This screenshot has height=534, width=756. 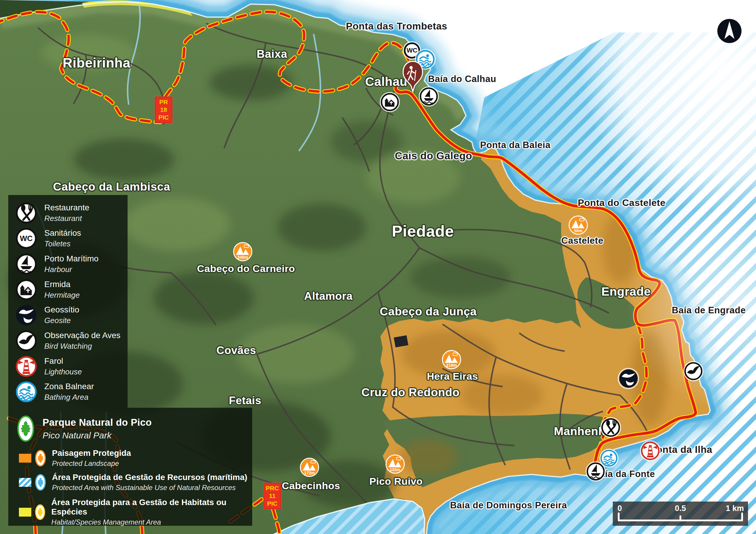 I want to click on legend-item-bathing-area: Zona Balnear Bathing Area, so click(x=55, y=392).